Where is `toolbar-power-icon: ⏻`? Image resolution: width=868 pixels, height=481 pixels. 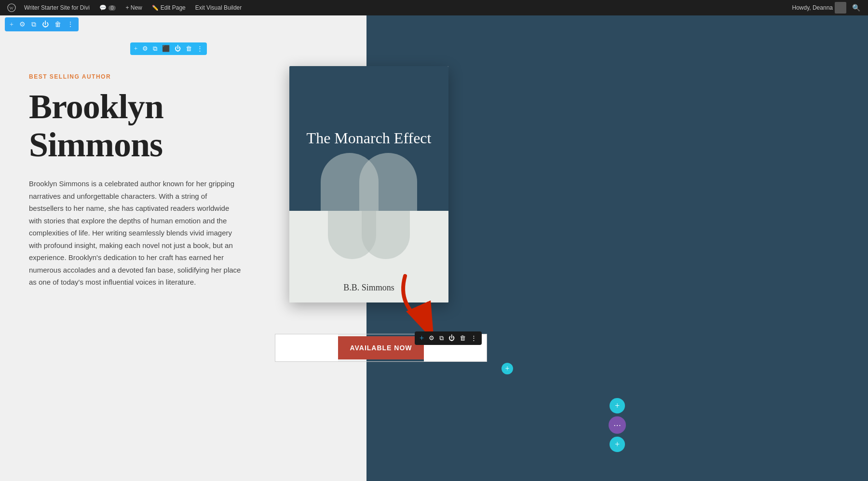
toolbar-power-icon: ⏻ is located at coordinates (45, 25).